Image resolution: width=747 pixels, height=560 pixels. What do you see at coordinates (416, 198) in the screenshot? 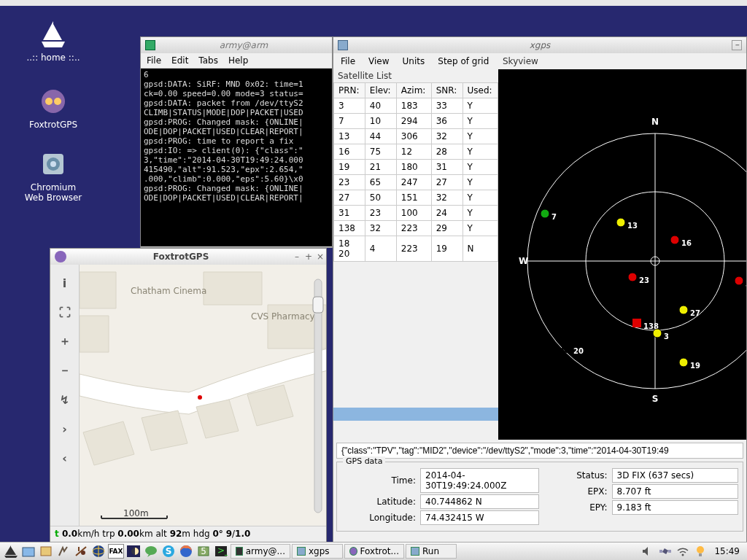
I see `table-row: 275015132Y` at bounding box center [416, 198].